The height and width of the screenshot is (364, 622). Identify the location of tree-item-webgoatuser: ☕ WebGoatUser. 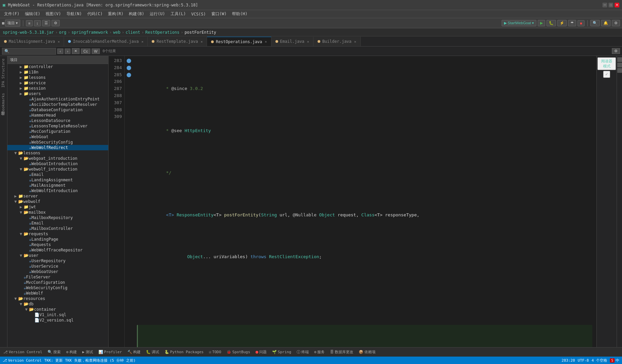
(58, 272).